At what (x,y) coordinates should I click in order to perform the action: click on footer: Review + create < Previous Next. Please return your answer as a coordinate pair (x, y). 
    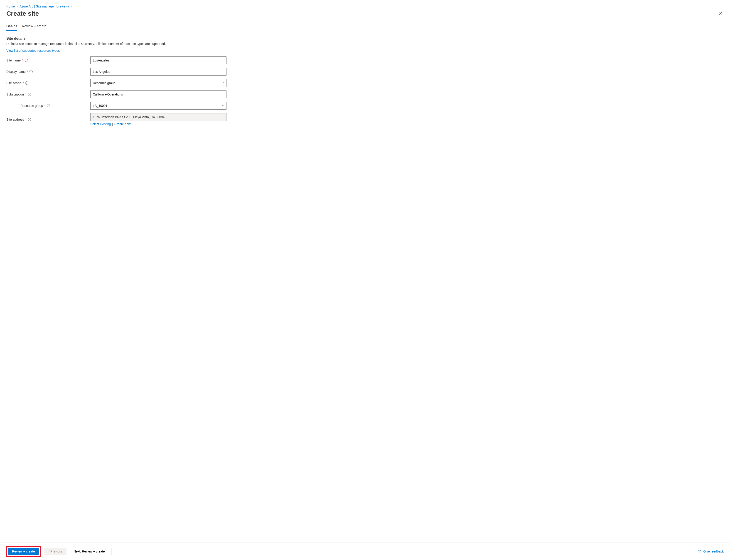
    Looking at the image, I should click on (365, 551).